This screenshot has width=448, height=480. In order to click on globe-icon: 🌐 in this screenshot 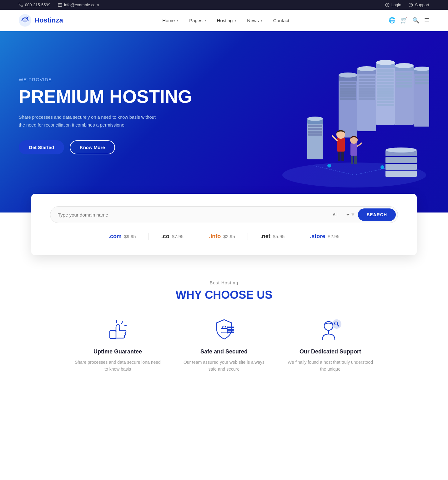, I will do `click(392, 20)`.